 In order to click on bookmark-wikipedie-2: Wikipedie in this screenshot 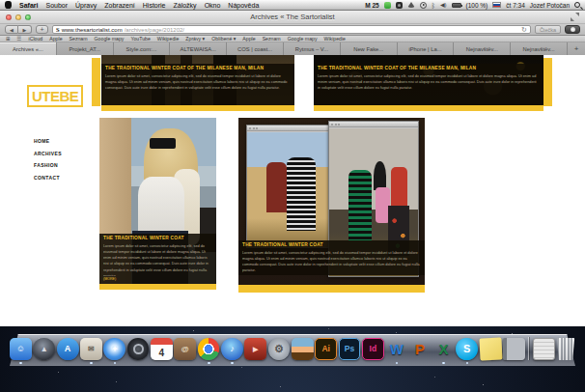, I will do `click(336, 39)`.